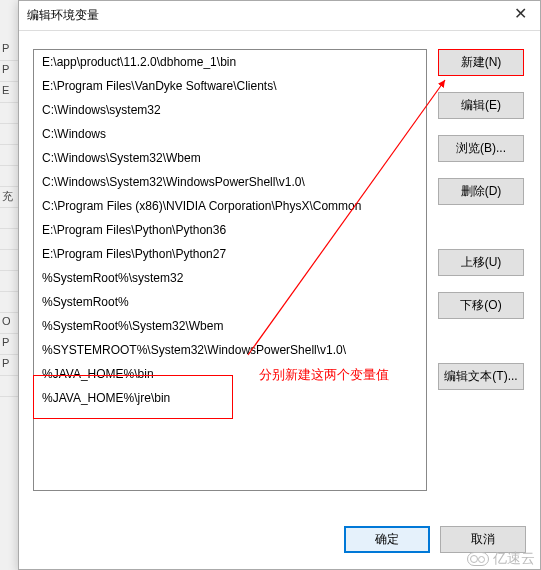 The width and height of the screenshot is (541, 570). I want to click on list-item: E:\app\product\11.2.0\dbhome_1\bin, so click(230, 62).